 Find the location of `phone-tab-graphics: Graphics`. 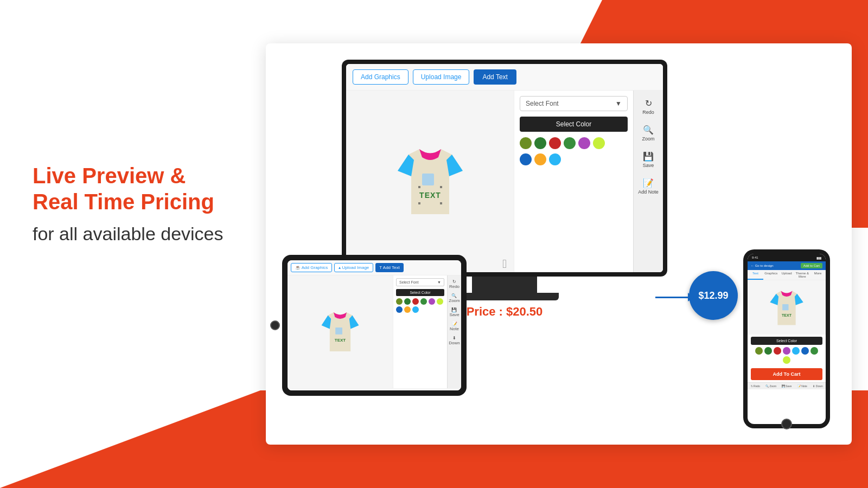

phone-tab-graphics: Graphics is located at coordinates (771, 275).